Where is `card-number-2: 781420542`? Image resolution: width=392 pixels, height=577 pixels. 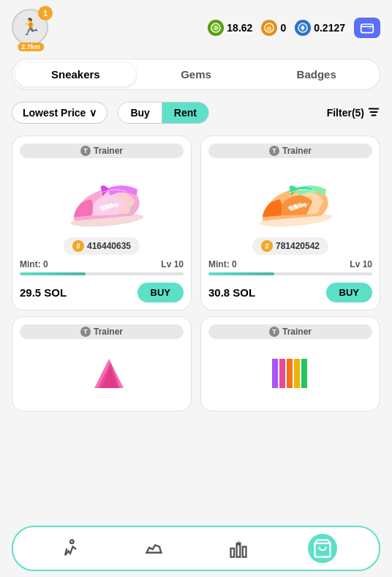
card-number-2: 781420542 is located at coordinates (298, 246).